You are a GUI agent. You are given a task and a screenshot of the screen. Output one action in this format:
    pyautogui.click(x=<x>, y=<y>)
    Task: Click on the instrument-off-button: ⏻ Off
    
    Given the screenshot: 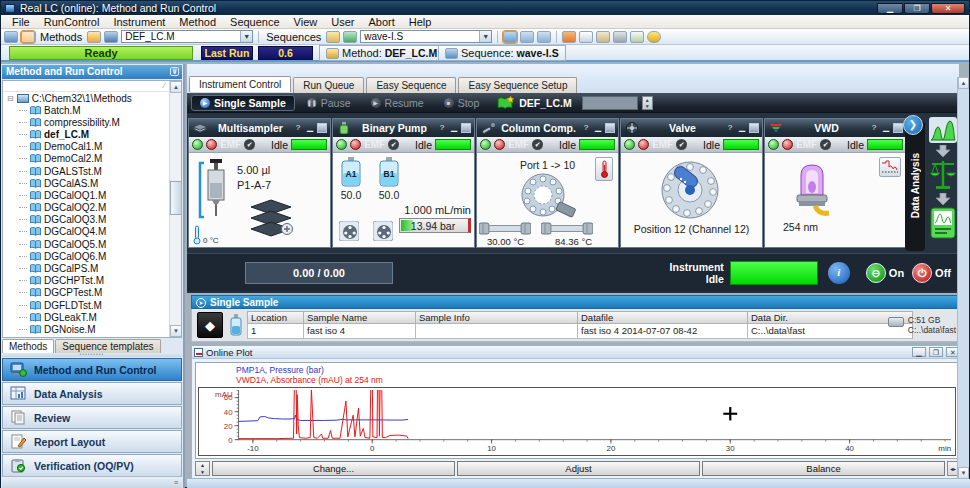 What is the action you would take?
    pyautogui.click(x=932, y=273)
    